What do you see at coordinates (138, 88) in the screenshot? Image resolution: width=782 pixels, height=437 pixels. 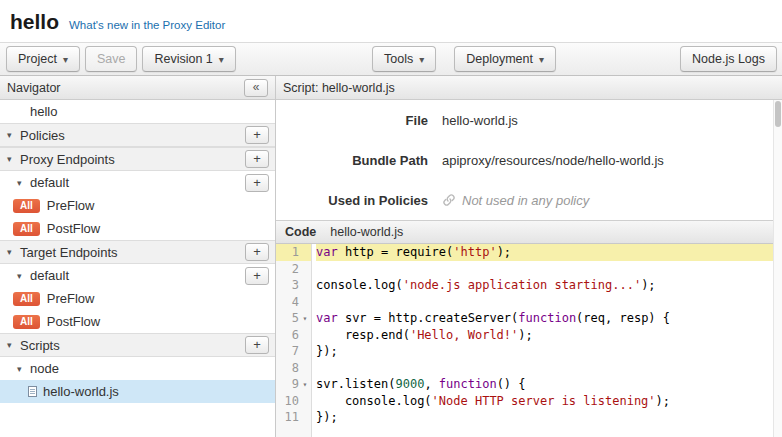 I see `navigator-header: Navigator «` at bounding box center [138, 88].